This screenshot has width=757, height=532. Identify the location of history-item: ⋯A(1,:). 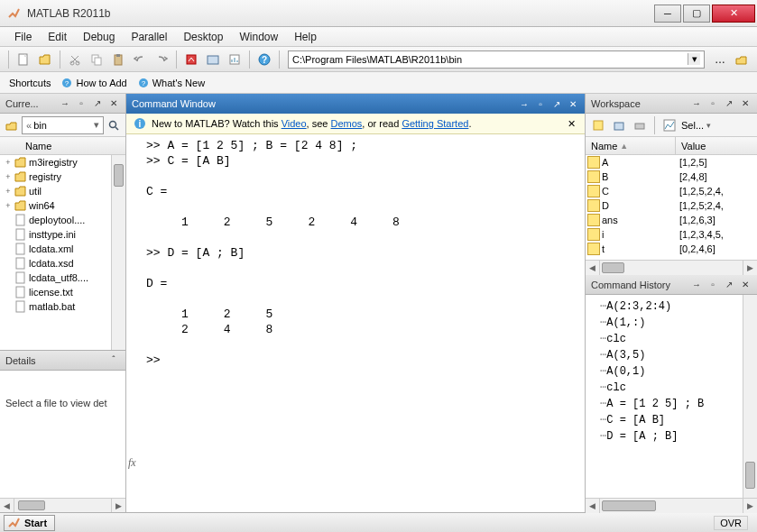
(679, 323).